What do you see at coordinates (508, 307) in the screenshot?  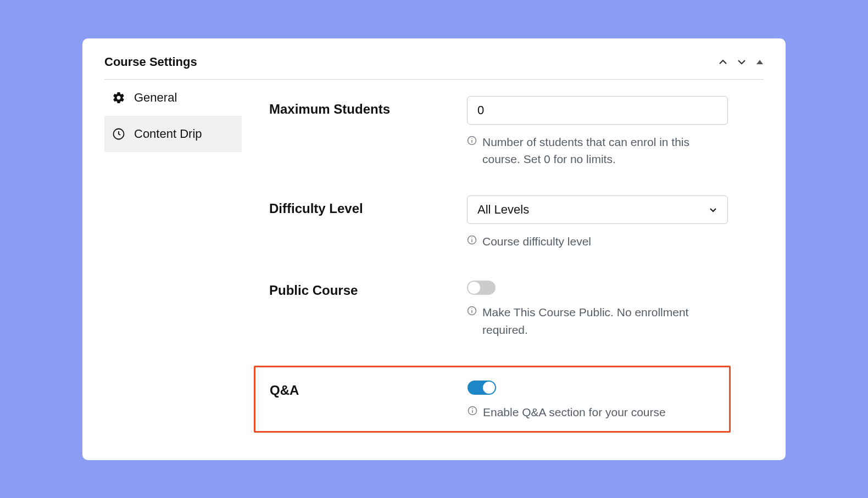 I see `public-course-row: Public Course Make This Course Public. N…` at bounding box center [508, 307].